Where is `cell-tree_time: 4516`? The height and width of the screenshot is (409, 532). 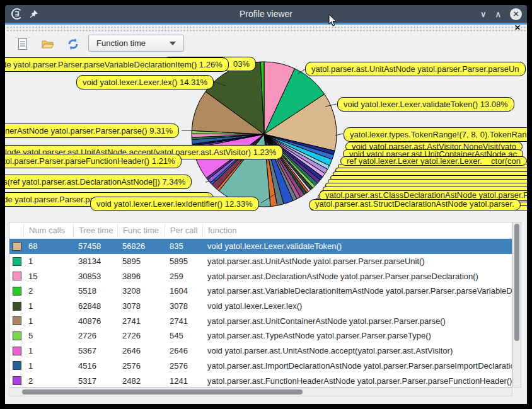 cell-tree_time: 4516 is located at coordinates (95, 366).